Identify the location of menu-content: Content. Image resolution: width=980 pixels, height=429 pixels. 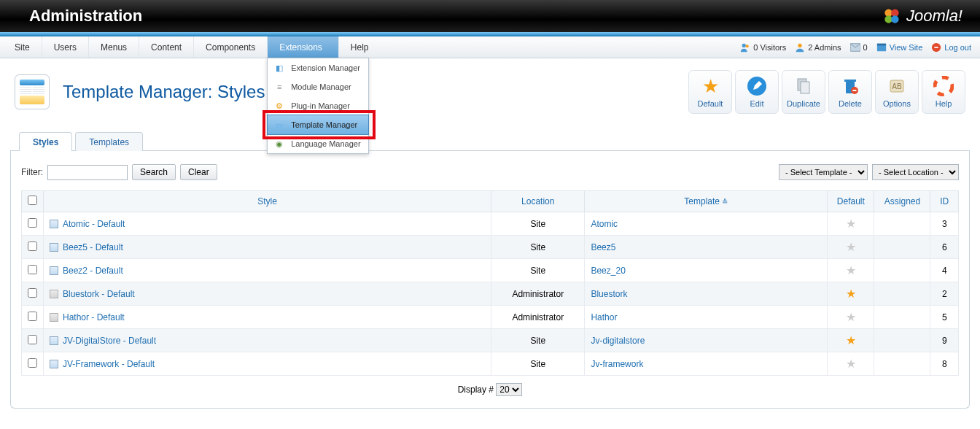
(166, 47).